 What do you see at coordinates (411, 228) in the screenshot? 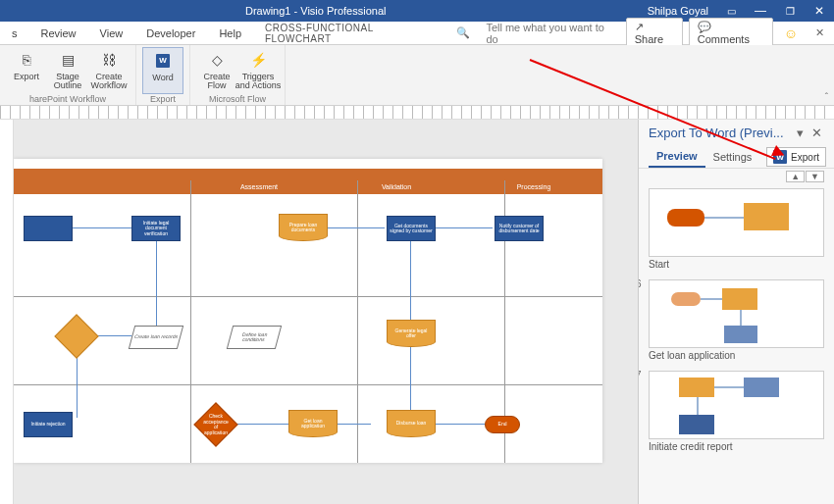
I see `process-shape: Get documents signed by customer` at bounding box center [411, 228].